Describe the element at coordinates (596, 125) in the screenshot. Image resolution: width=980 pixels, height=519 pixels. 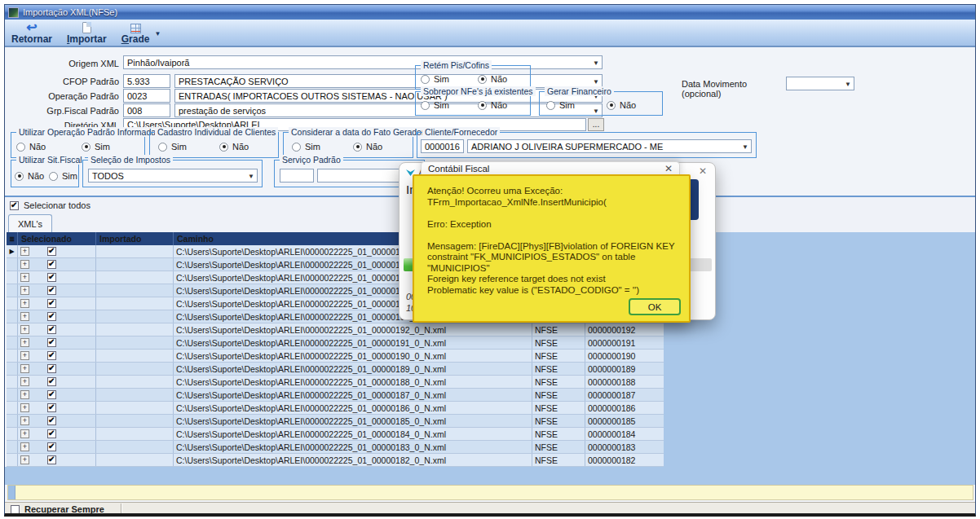
I see `browse-button: ...` at that location.